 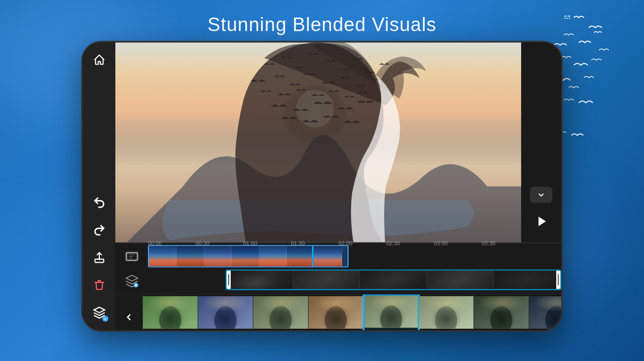 What do you see at coordinates (313, 257) in the screenshot?
I see `track-playhead` at bounding box center [313, 257].